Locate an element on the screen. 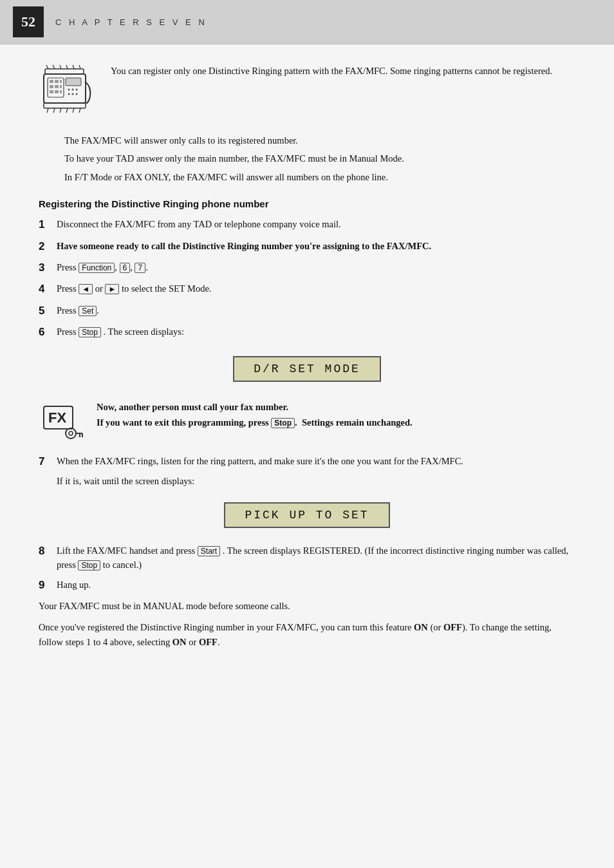 The image size is (614, 868). step-9: 9 Hang up. is located at coordinates (307, 586).